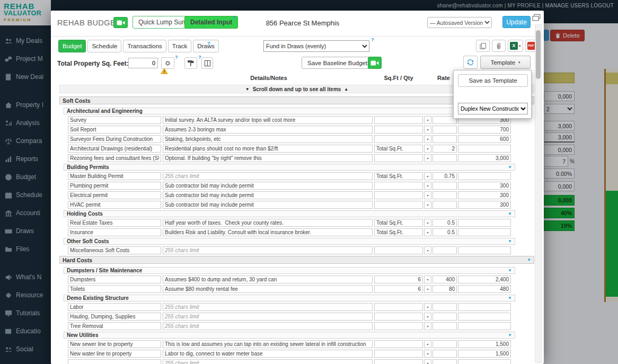 Image resolution: width=618 pixels, height=364 pixels. What do you see at coordinates (167, 63) in the screenshot?
I see `sqft-settings-icon` at bounding box center [167, 63].